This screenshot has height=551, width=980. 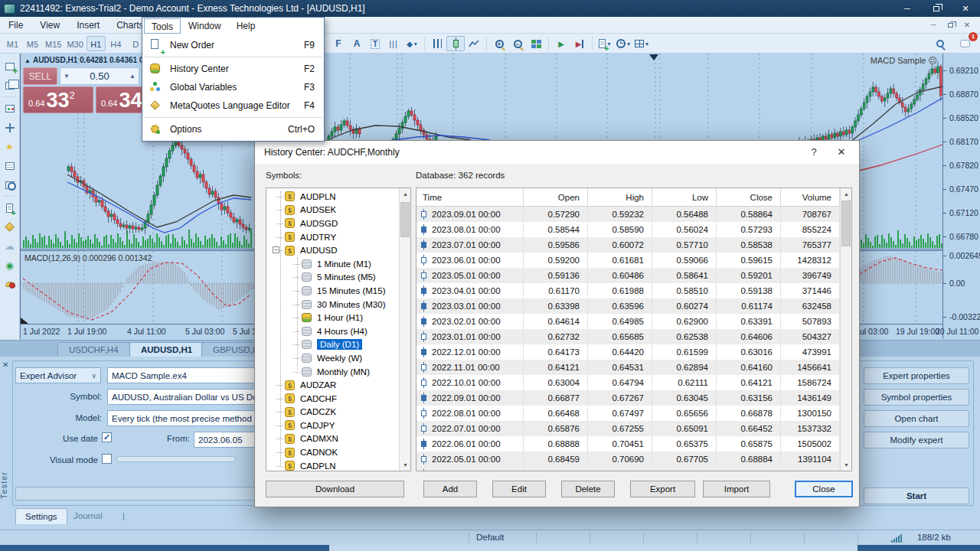 What do you see at coordinates (233, 129) in the screenshot?
I see `menu-item-options: OptionsCtrl+O` at bounding box center [233, 129].